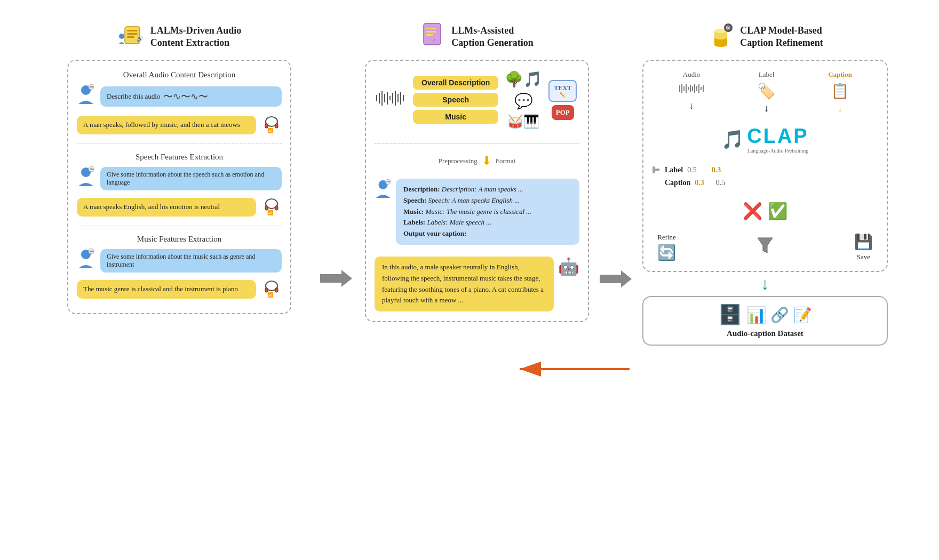  I want to click on clap-text: CLAP, so click(778, 137).